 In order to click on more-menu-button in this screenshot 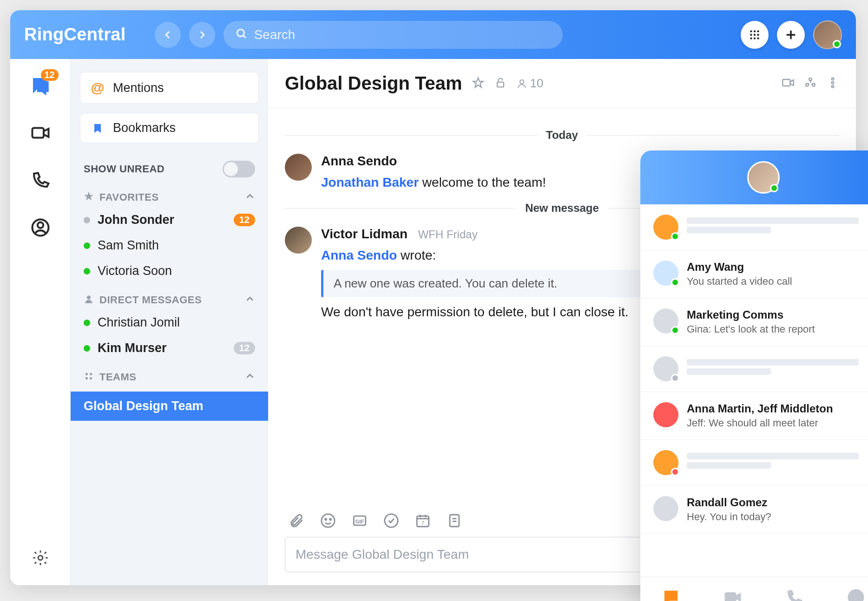, I will do `click(833, 84)`.